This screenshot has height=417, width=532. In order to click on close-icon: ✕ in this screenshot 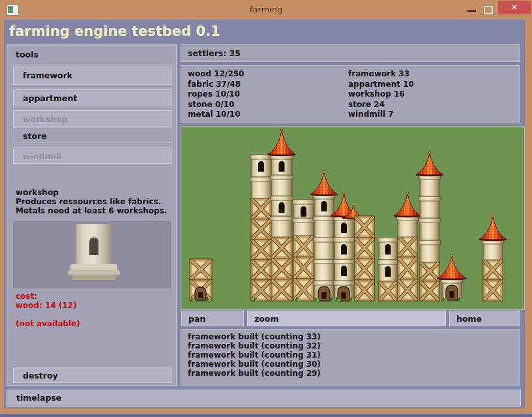, I will do `click(514, 7)`.